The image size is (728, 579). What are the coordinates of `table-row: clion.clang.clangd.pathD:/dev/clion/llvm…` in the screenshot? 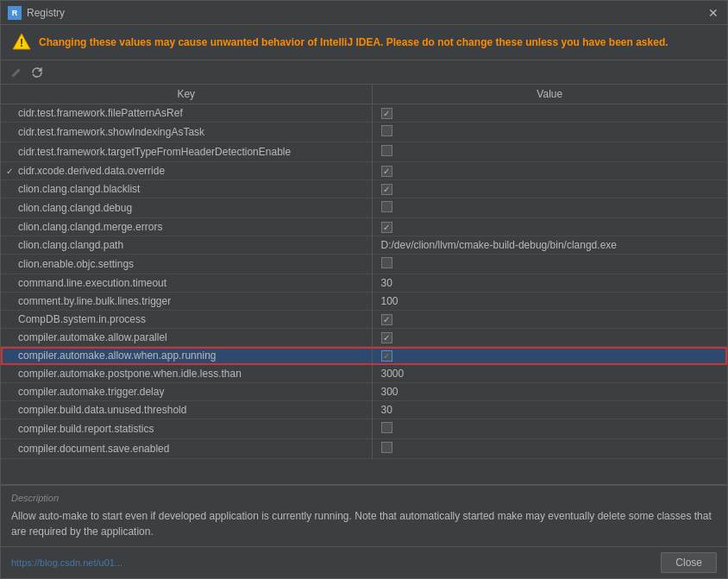 It's located at (364, 245).